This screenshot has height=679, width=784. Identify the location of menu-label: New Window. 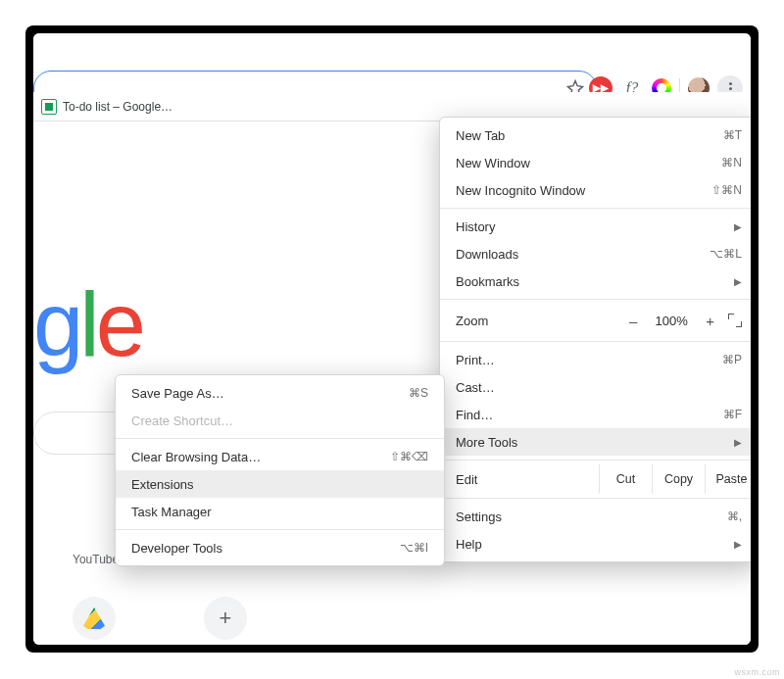
(588, 163).